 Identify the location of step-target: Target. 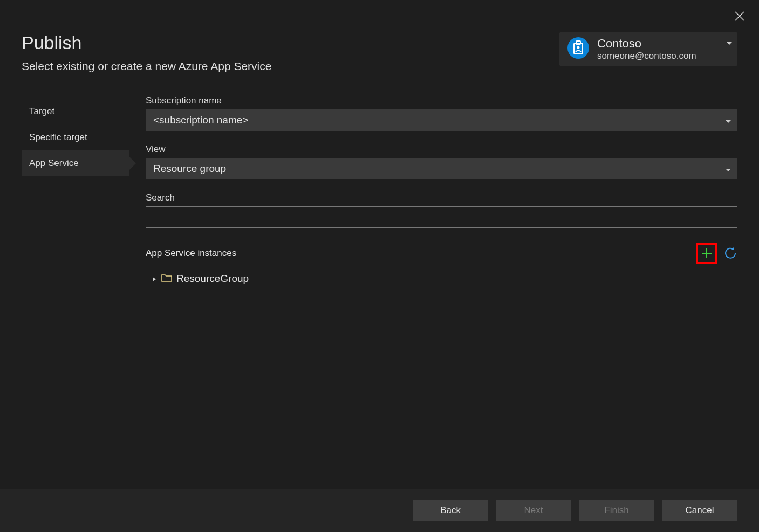
(76, 112).